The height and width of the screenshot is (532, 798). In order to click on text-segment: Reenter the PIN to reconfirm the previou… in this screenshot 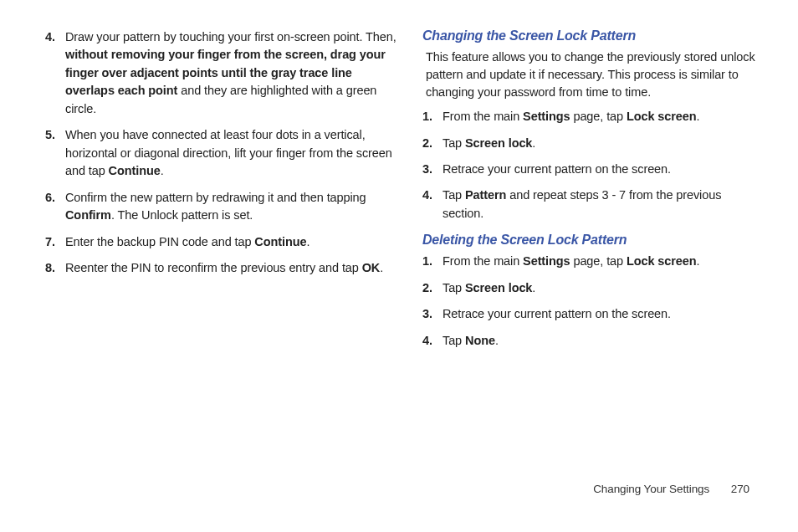, I will do `click(214, 268)`.